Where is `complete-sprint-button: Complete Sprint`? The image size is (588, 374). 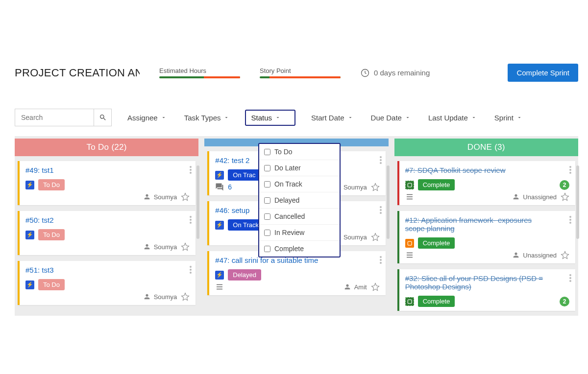 complete-sprint-button: Complete Sprint is located at coordinates (543, 72).